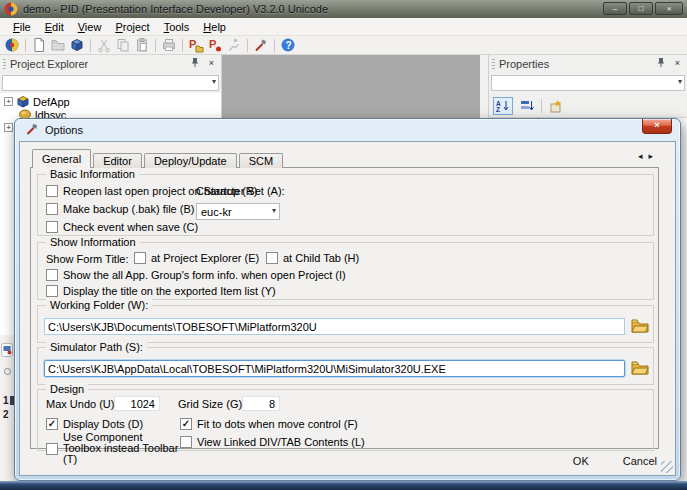 This screenshot has height=490, width=687. Describe the element at coordinates (77, 45) in the screenshot. I see `project-cube-icon` at that location.